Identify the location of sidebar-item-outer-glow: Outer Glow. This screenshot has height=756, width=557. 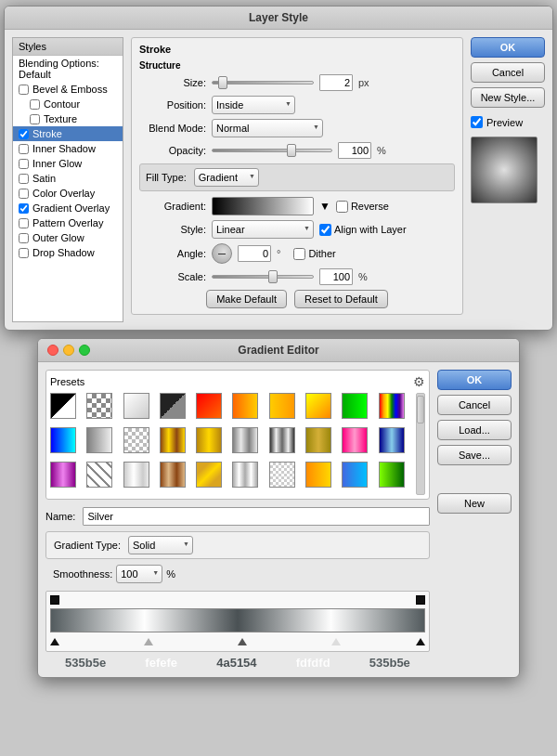
(68, 238).